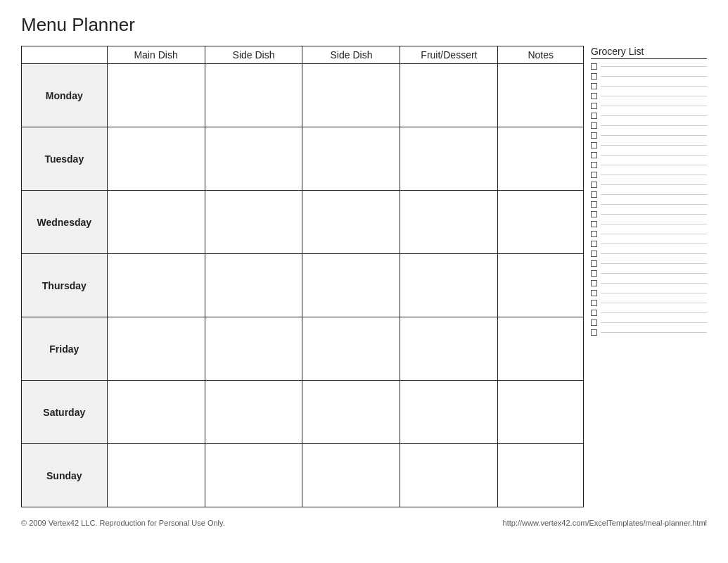  Describe the element at coordinates (302, 96) in the screenshot. I see `table-row: Monday` at that location.